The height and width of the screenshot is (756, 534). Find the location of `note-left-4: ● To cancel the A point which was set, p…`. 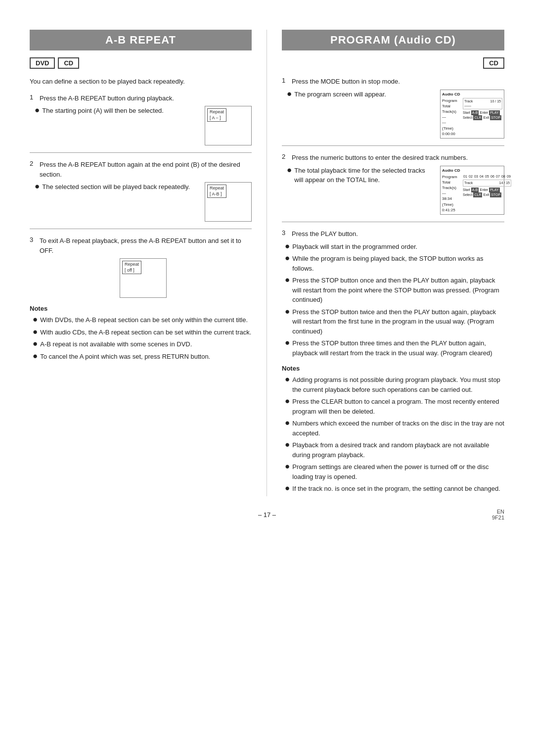

note-left-4: ● To cancel the A point which was set, p… is located at coordinates (142, 357).